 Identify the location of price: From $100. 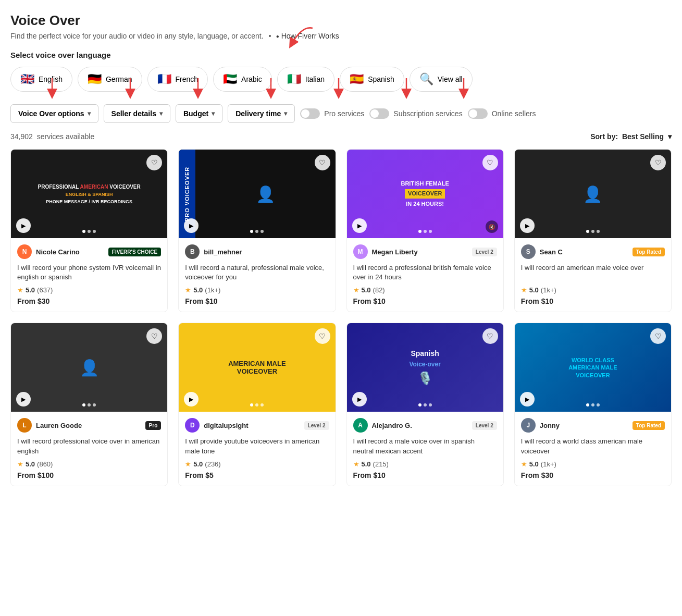
(89, 475).